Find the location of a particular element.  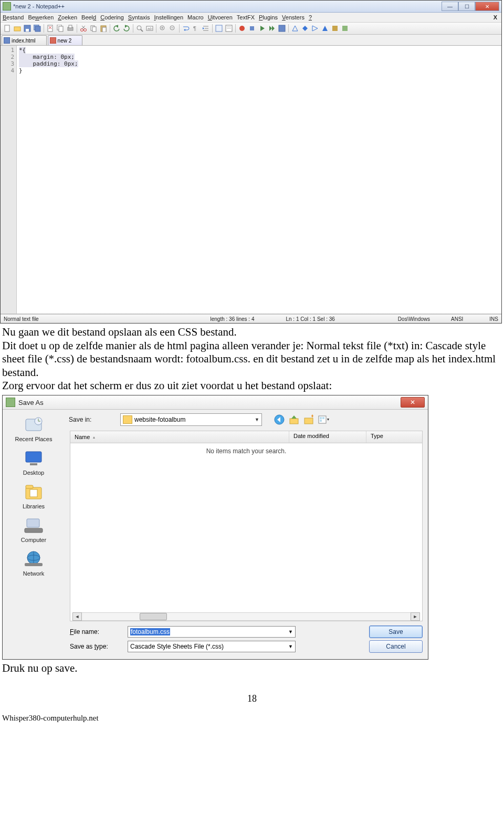

menu-bewerken: Bewerken is located at coordinates (41, 17).